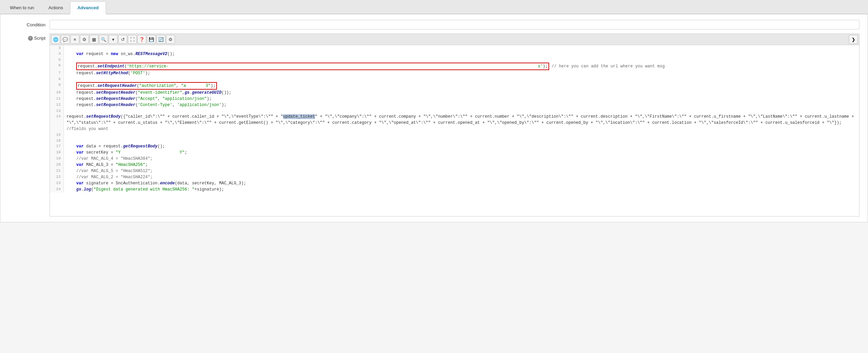  I want to click on table-row: 19 //var MAC_ALG_4 = "HmacSHA384";, so click(455, 159).